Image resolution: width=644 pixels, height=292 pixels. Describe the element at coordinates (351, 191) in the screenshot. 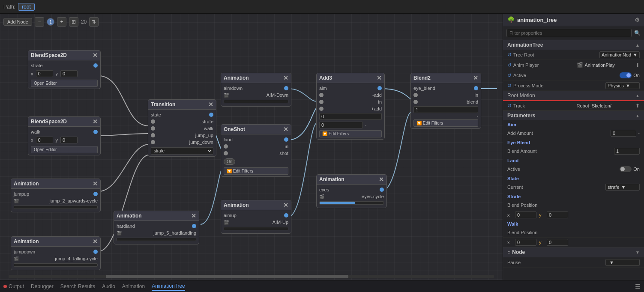

I see `node-anim-eyes: Animation ✕ eyes 🎬 eyes-cycle` at that location.